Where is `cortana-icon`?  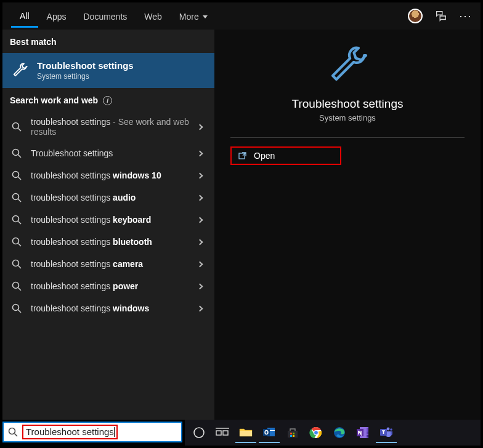
cortana-icon is located at coordinates (199, 433).